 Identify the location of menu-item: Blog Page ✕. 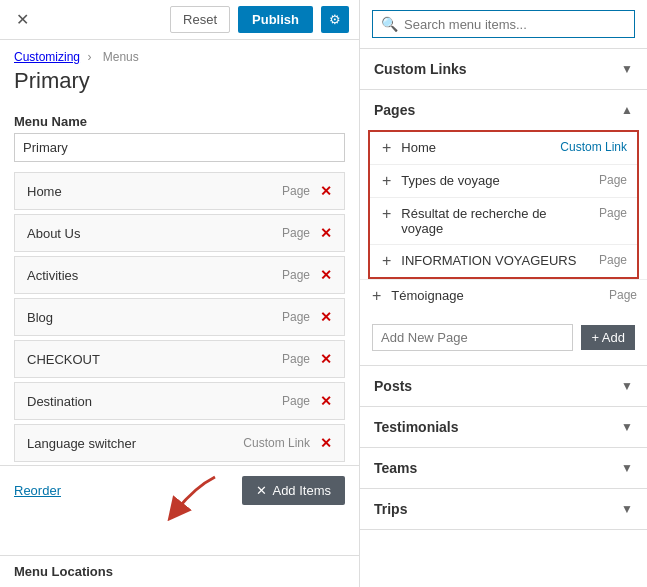
(180, 317).